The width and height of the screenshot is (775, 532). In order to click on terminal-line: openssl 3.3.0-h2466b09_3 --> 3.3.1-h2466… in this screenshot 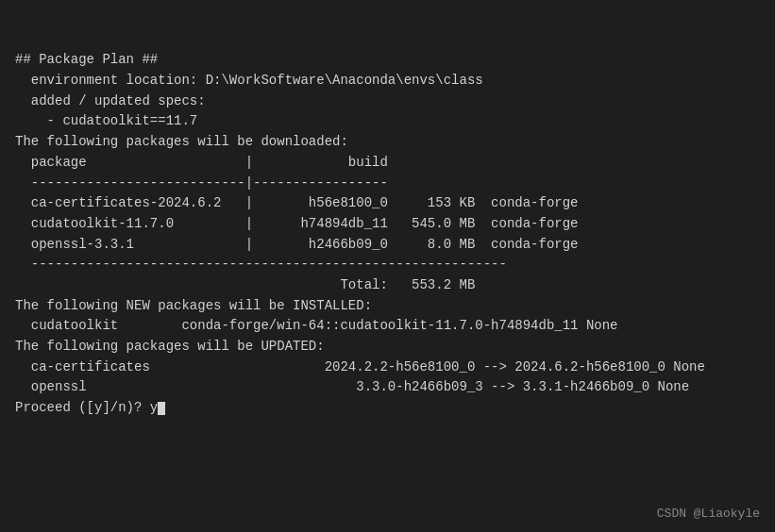, I will do `click(387, 388)`.